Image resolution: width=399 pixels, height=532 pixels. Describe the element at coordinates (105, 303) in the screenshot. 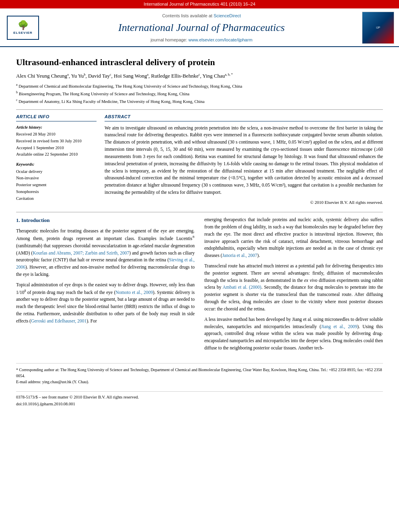

I see `body-para-2: Topical administration of eye drops is t…` at that location.